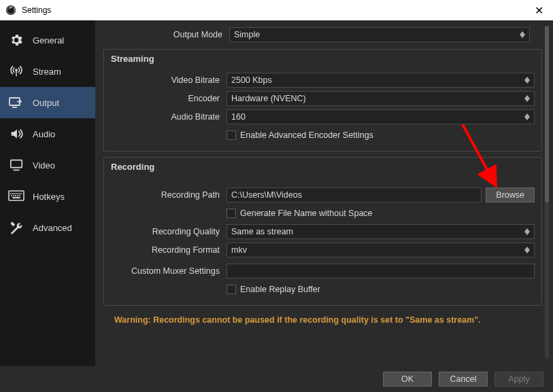 The width and height of the screenshot is (553, 392). I want to click on recording-title: Recording, so click(322, 168).